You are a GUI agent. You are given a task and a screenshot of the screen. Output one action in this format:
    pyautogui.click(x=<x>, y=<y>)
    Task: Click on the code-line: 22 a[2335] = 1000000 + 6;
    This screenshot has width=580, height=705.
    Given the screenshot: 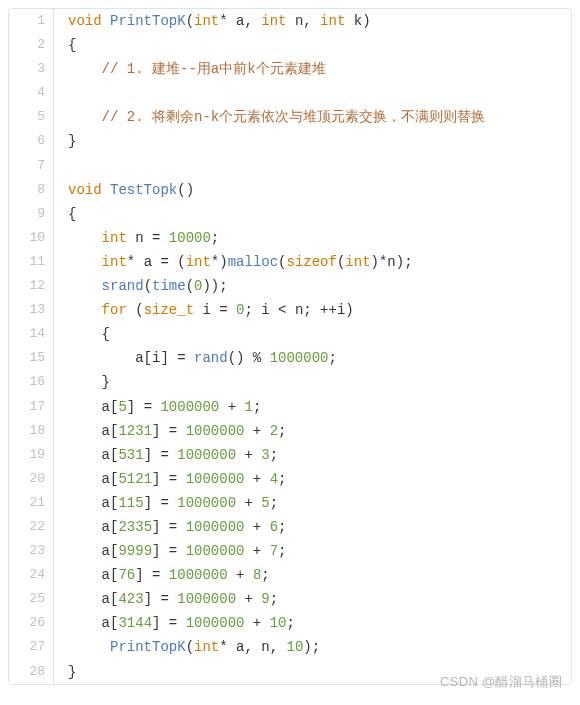 What is the action you would take?
    pyautogui.click(x=290, y=527)
    